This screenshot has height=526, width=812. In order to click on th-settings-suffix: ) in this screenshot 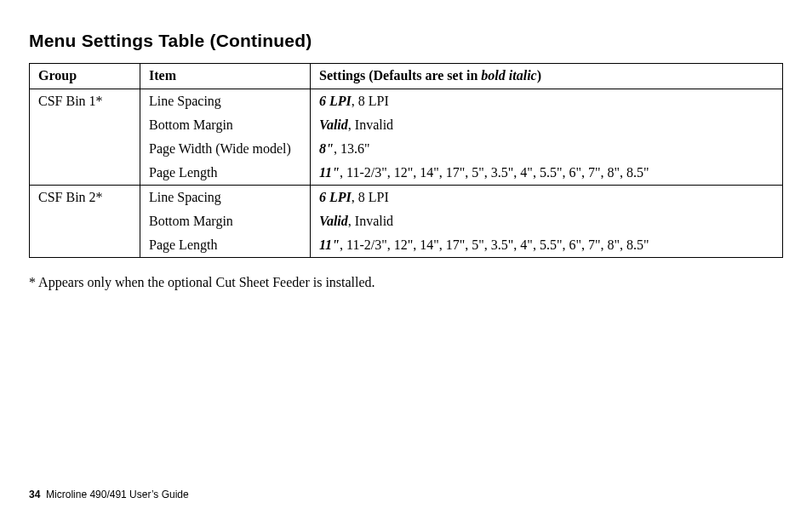, I will do `click(540, 75)`.